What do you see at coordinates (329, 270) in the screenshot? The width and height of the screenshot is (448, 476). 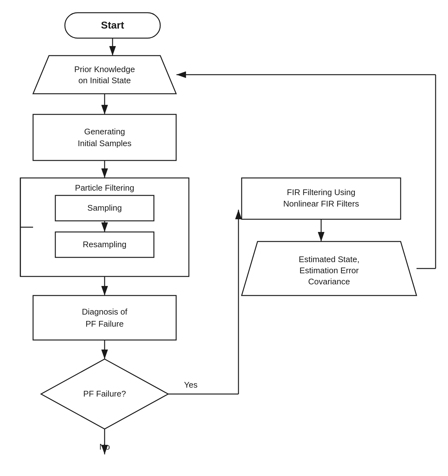 I see `estimated-state-label-line2: Estimation Error` at bounding box center [329, 270].